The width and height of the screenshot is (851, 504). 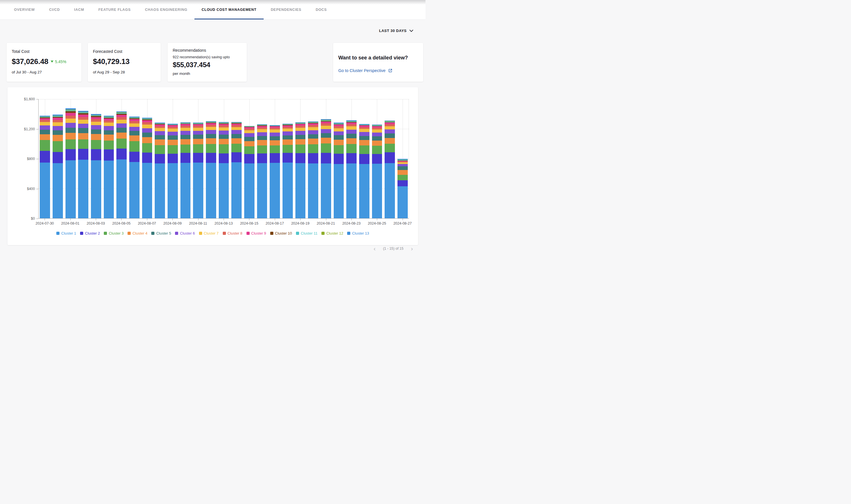 What do you see at coordinates (396, 31) in the screenshot?
I see `date-range-selector: LAST 30 DAYS` at bounding box center [396, 31].